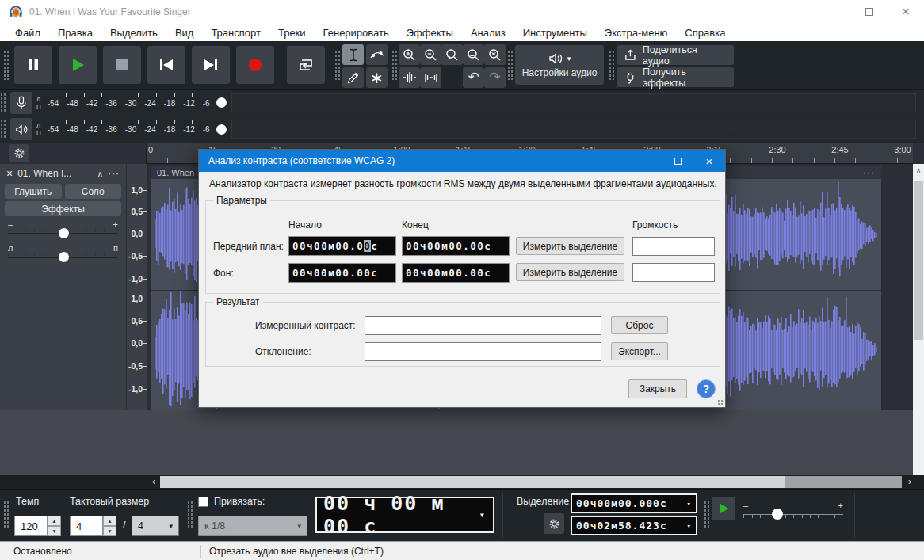  What do you see at coordinates (63, 253) in the screenshot?
I see `pan-slider: л п` at bounding box center [63, 253].